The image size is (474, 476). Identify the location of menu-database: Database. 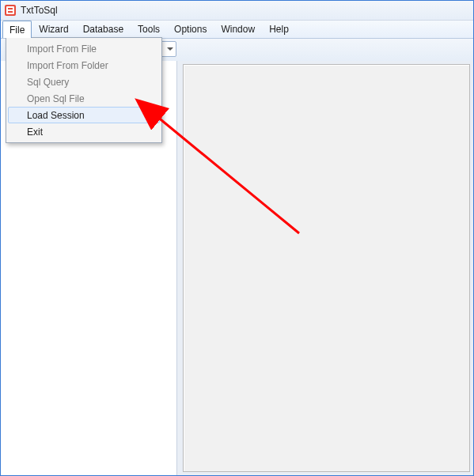
(103, 29).